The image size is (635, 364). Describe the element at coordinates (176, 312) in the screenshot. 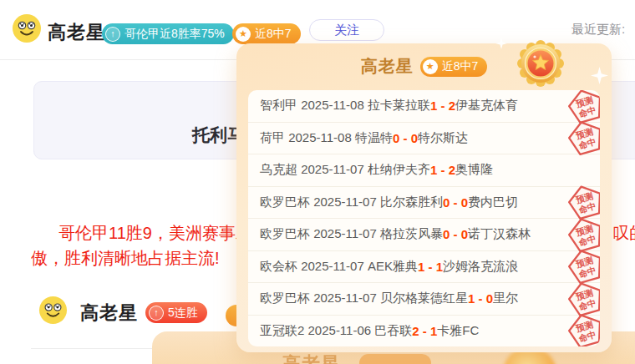

I see `win-streak-badge: ↑ 5连胜` at that location.